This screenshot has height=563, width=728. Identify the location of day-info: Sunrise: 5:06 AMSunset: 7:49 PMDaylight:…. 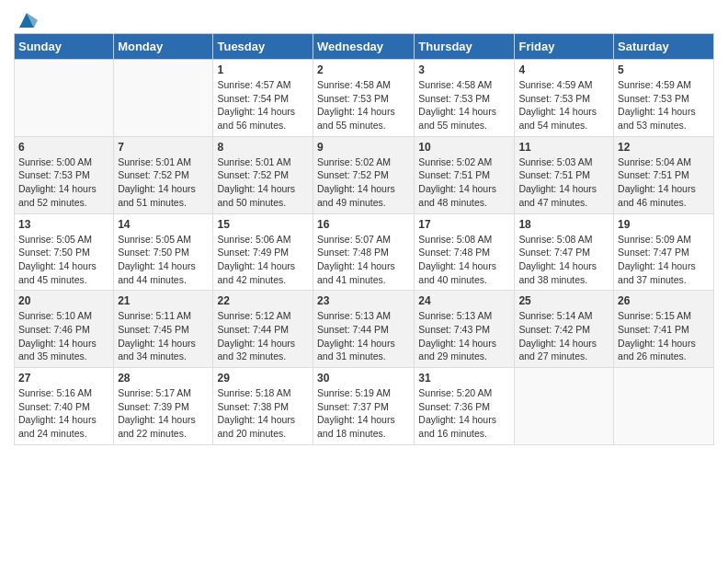
(263, 259).